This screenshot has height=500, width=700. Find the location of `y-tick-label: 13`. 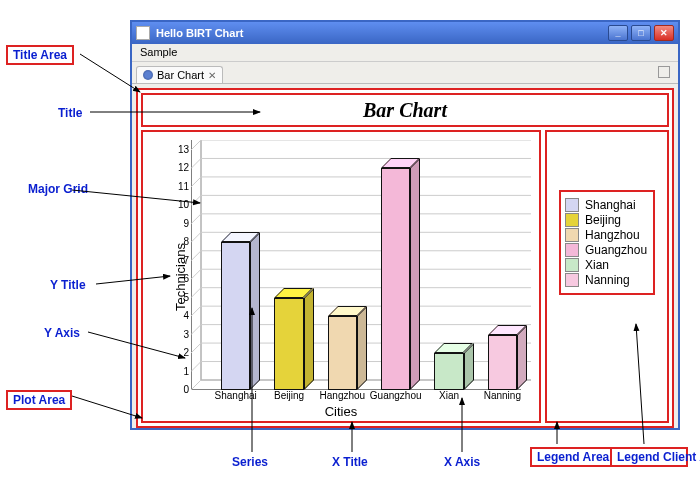

y-tick-label: 13 is located at coordinates (182, 150).